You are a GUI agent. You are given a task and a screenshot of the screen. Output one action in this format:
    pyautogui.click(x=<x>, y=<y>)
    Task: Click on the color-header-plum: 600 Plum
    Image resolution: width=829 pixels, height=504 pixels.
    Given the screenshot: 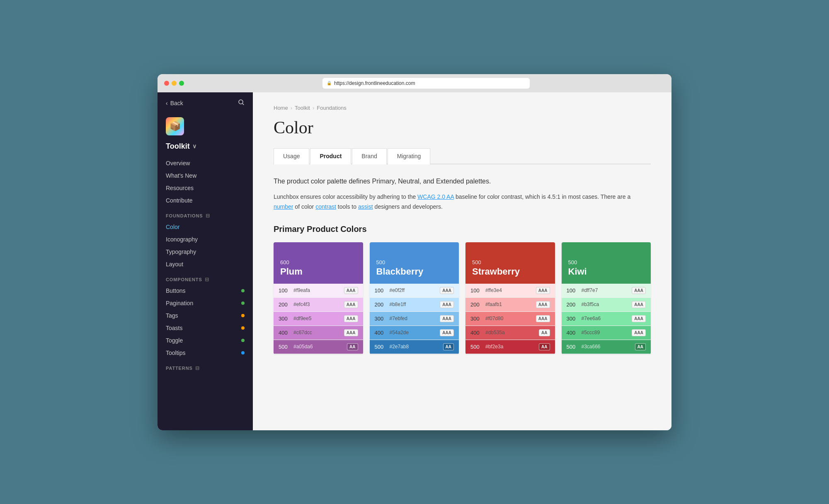 What is the action you would take?
    pyautogui.click(x=318, y=263)
    